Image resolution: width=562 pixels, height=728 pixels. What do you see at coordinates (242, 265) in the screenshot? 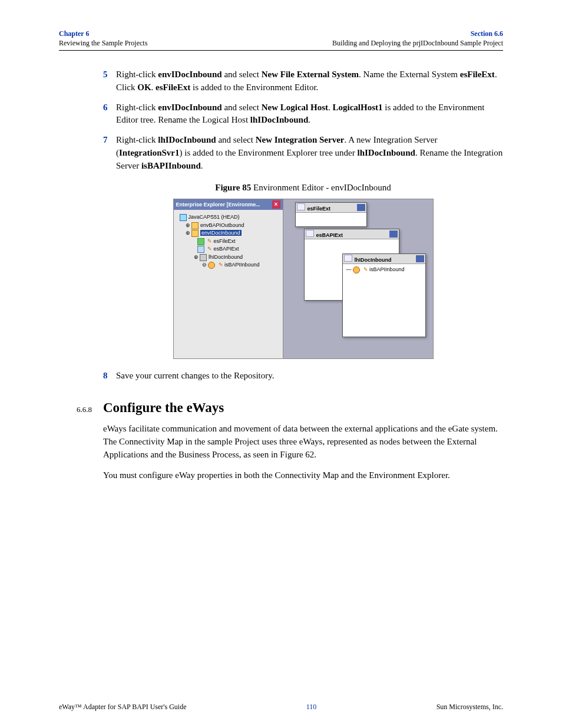
I see `tree-node: isBAPIInbound` at bounding box center [242, 265].